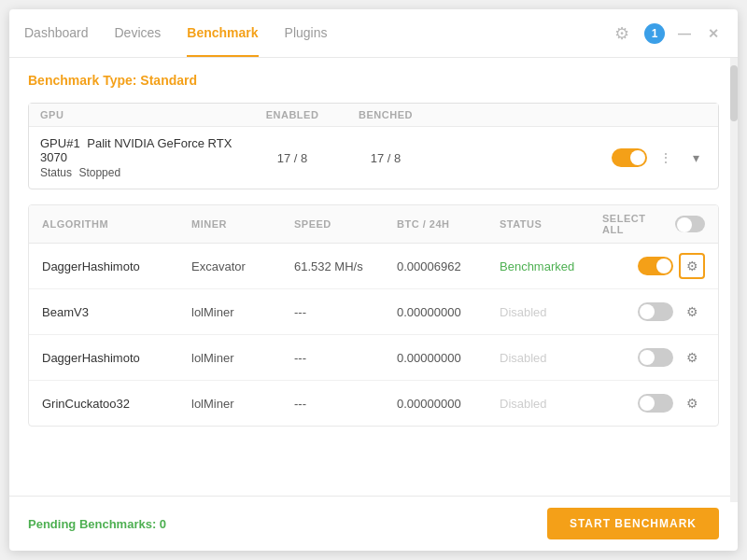  I want to click on gear-icon: ⚙, so click(622, 34).